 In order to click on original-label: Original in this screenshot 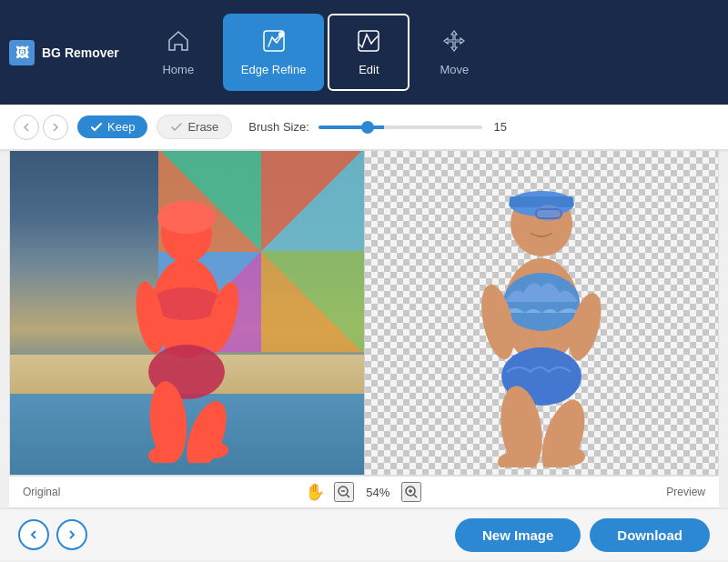, I will do `click(42, 492)`.